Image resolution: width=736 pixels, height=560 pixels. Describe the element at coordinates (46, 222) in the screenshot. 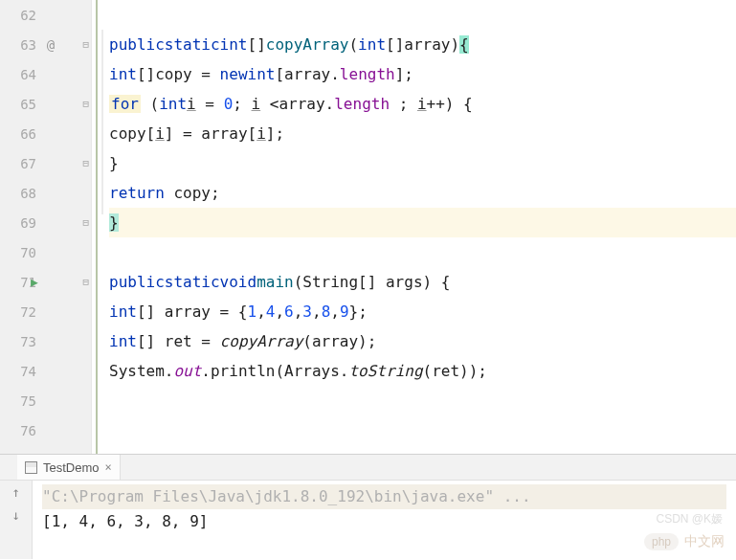

I see `gutter-row: 69⊟` at that location.